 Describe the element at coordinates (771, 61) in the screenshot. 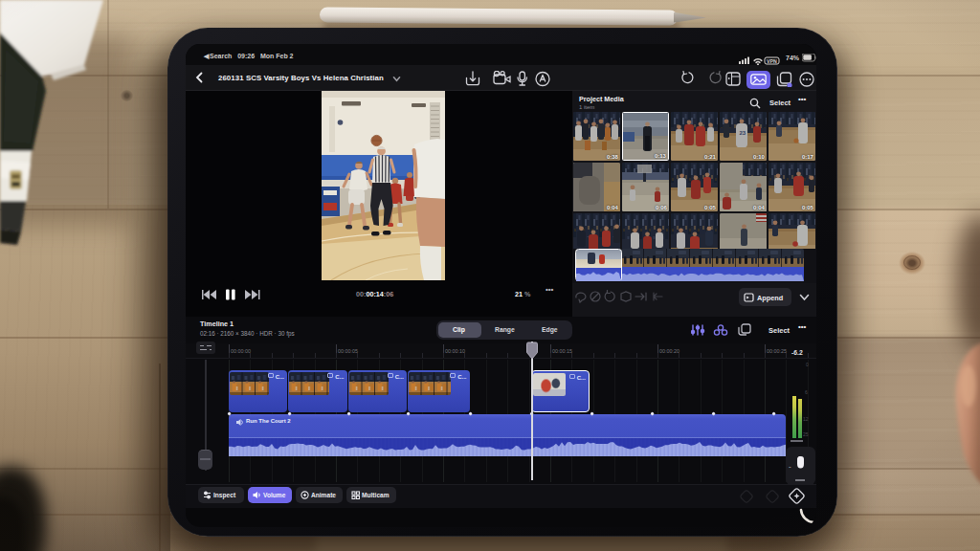

I see `svg-text: VPN` at that location.